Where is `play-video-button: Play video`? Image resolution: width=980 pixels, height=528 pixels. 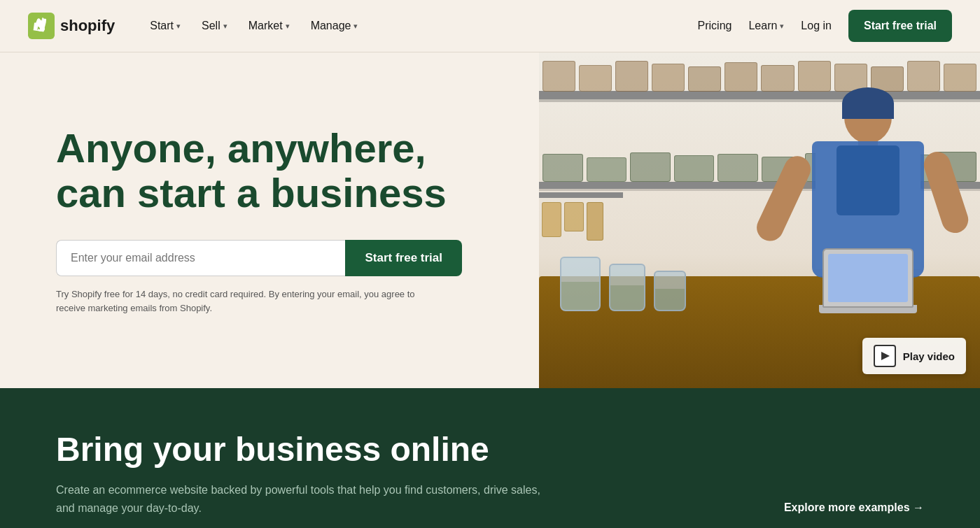
play-video-button: Play video is located at coordinates (914, 356).